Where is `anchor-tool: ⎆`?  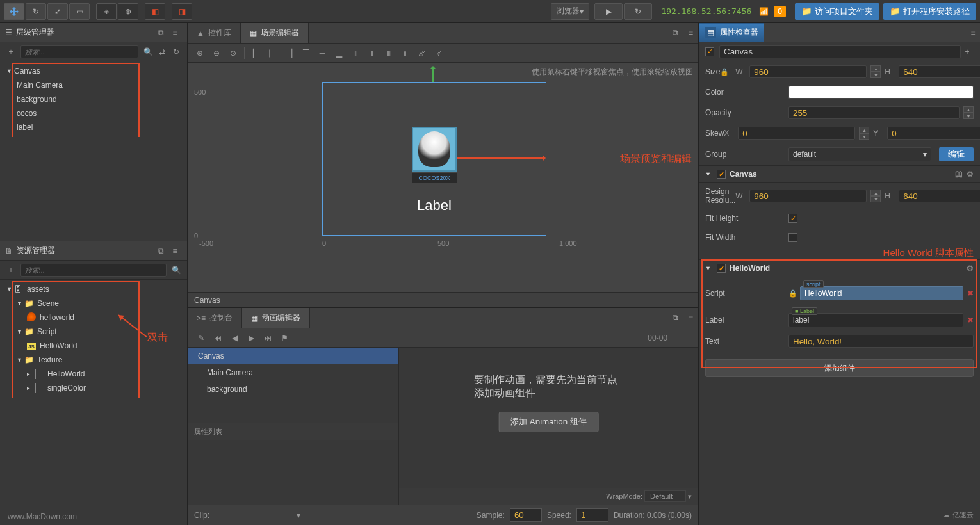 anchor-tool: ⎆ is located at coordinates (106, 12).